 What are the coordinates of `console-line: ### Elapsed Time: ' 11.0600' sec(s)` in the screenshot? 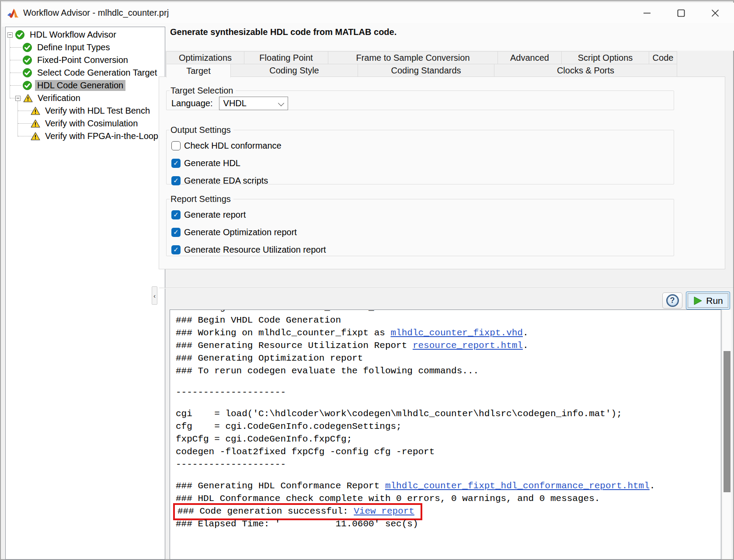 It's located at (449, 524).